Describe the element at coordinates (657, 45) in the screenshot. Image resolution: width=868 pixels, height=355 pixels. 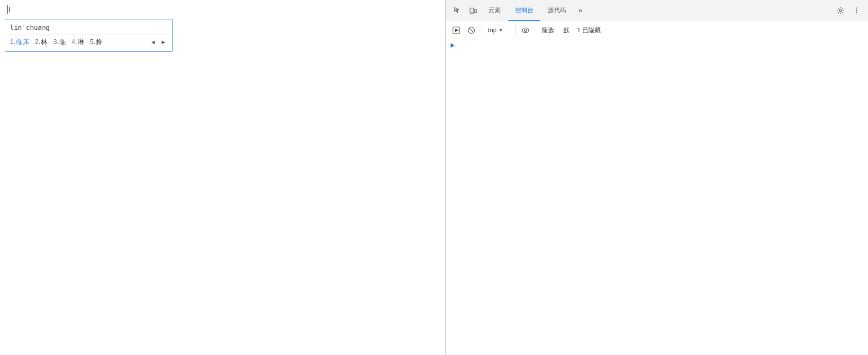
I see `console-expand-row` at that location.